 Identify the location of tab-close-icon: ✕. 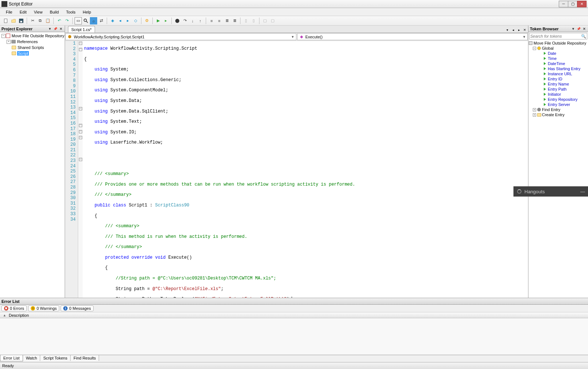
(525, 30).